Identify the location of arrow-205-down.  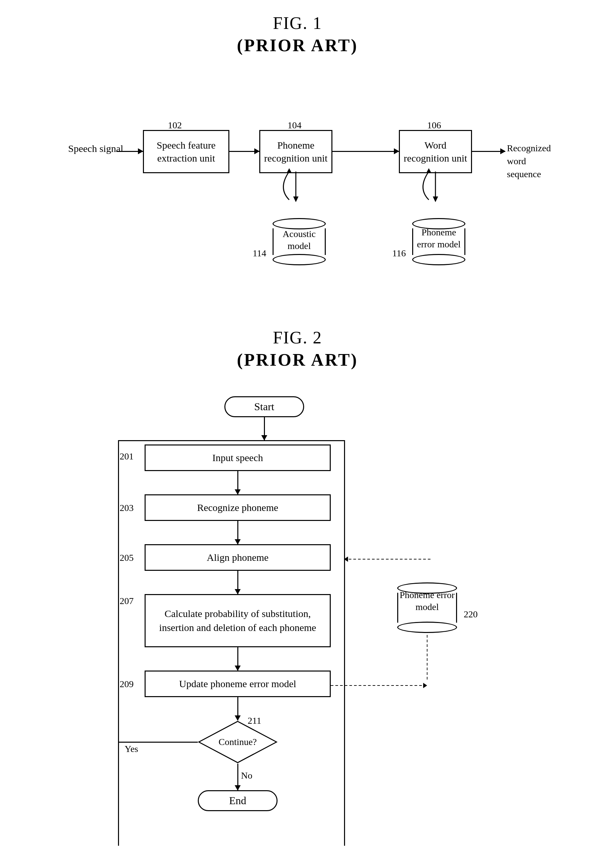
(238, 583).